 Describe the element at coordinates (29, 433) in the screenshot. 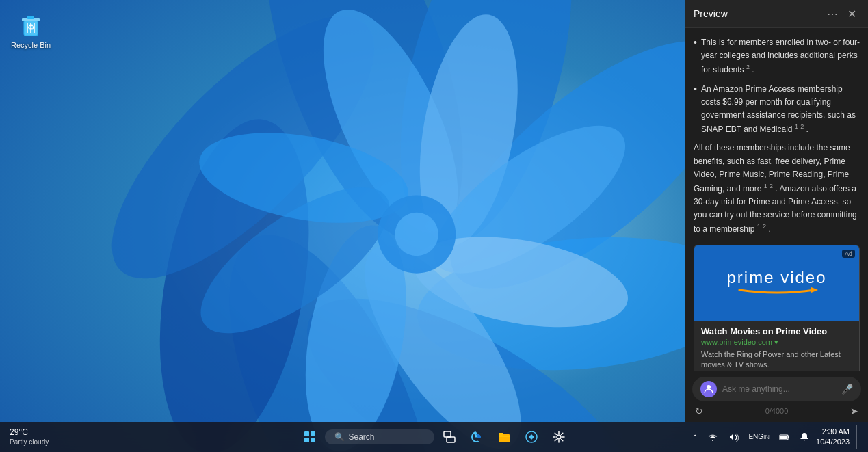

I see `weather-temp: 29°C` at that location.